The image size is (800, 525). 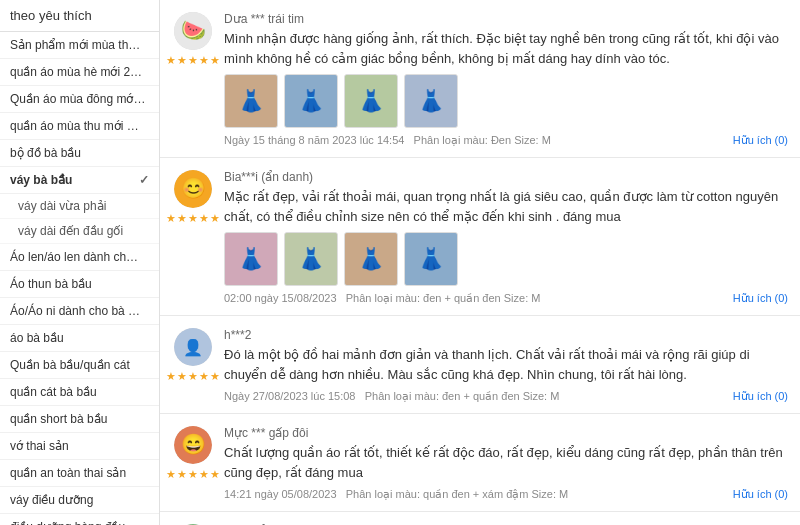 I want to click on review-date-variant: 14:21 ngày 05/08/2023 Phân loại màu: quầ…, so click(x=396, y=494).